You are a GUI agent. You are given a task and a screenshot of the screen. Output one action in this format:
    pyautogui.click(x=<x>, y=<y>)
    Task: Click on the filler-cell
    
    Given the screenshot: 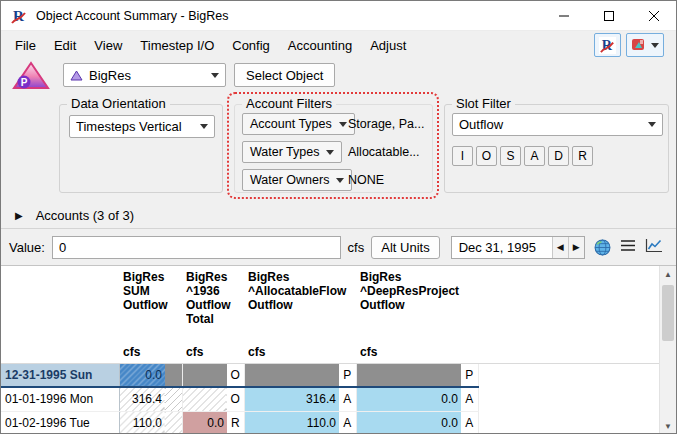 What is the action you would take?
    pyautogui.click(x=570, y=375)
    